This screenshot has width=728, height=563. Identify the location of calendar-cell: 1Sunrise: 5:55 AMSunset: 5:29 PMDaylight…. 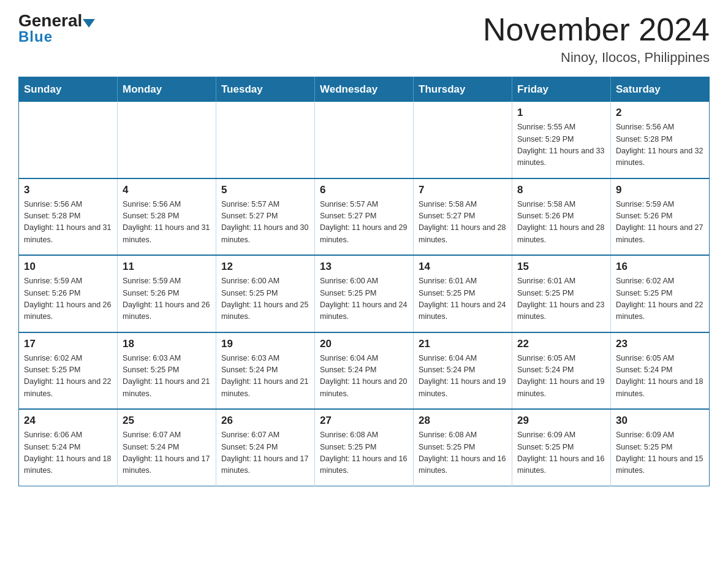
(561, 140).